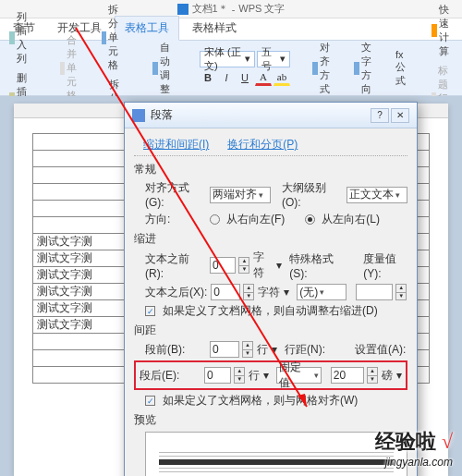 Image resolution: width=462 pixels, height=476 pixels. What do you see at coordinates (444, 31) in the screenshot?
I see `quick-calc-button: 快速计算` at bounding box center [444, 31].